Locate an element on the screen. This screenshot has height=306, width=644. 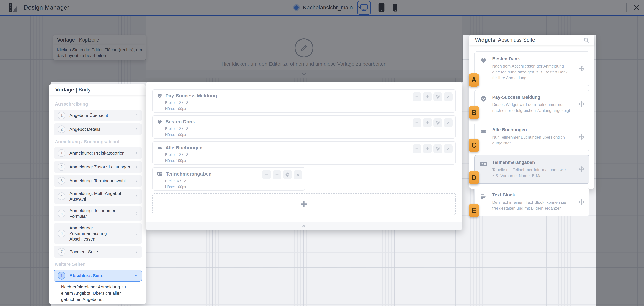
editor-collapse-bar is located at coordinates (304, 226).